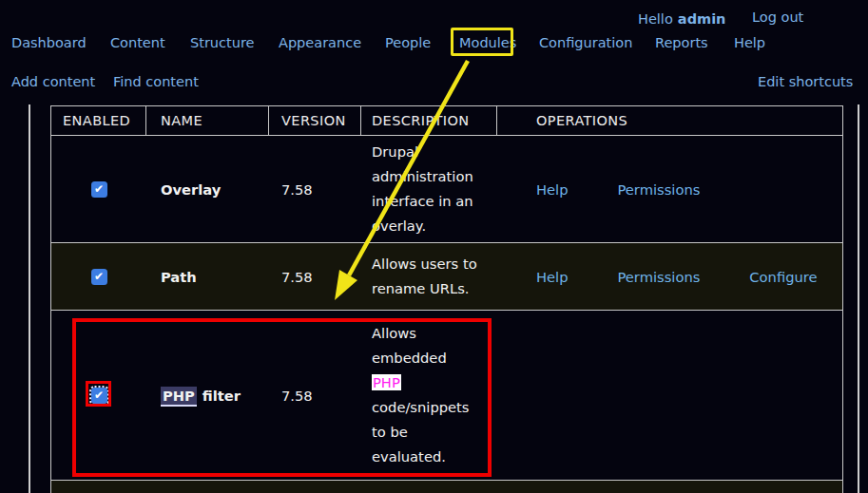 The image size is (868, 493). I want to click on module-name: Path, so click(207, 277).